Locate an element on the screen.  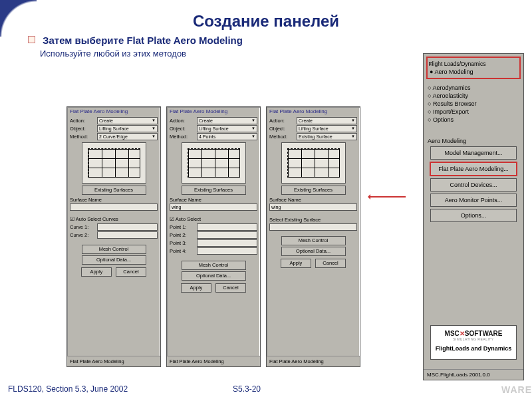
auto-select-checkbox: Auto Select Curves is located at coordinates (114, 219).